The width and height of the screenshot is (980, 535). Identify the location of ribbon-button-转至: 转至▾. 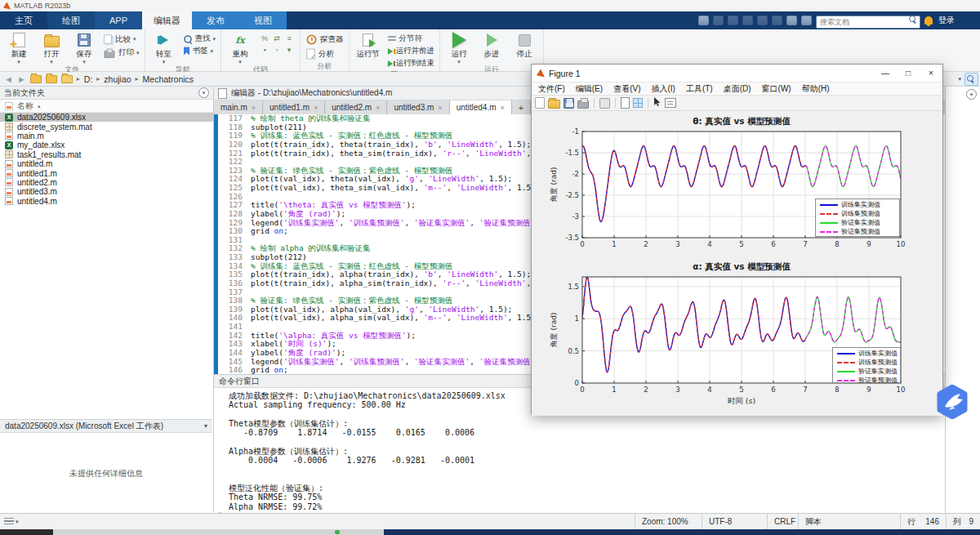
(164, 47).